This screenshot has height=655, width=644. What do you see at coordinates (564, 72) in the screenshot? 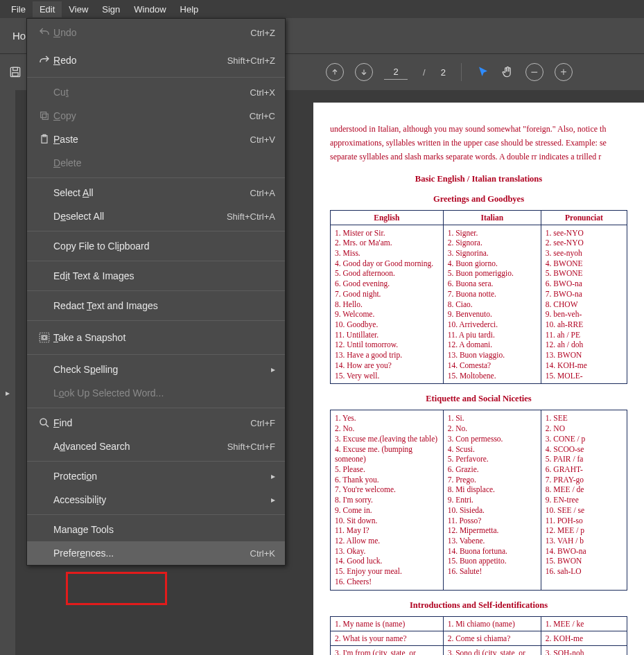
I see `zoom-in-button: +` at bounding box center [564, 72].